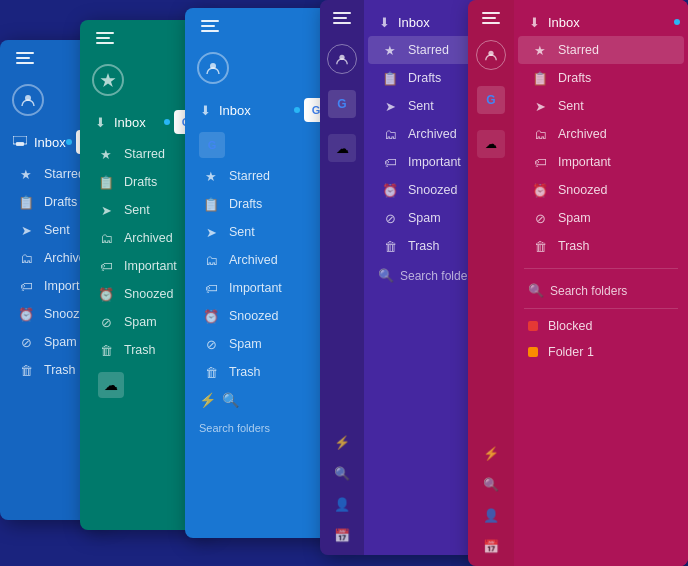  I want to click on important-icon-5: 🏷, so click(540, 162).